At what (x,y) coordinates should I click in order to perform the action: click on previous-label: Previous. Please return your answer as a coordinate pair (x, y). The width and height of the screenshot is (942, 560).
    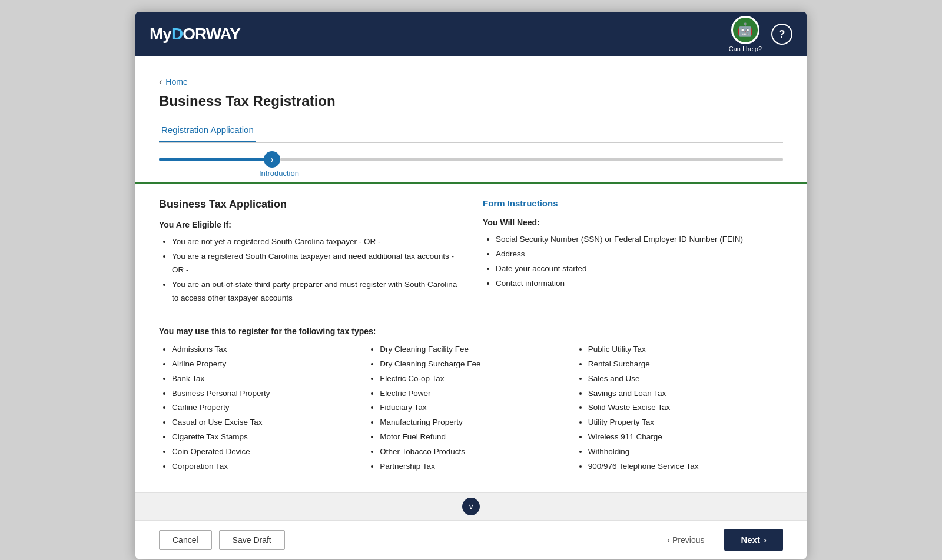
    Looking at the image, I should click on (688, 540).